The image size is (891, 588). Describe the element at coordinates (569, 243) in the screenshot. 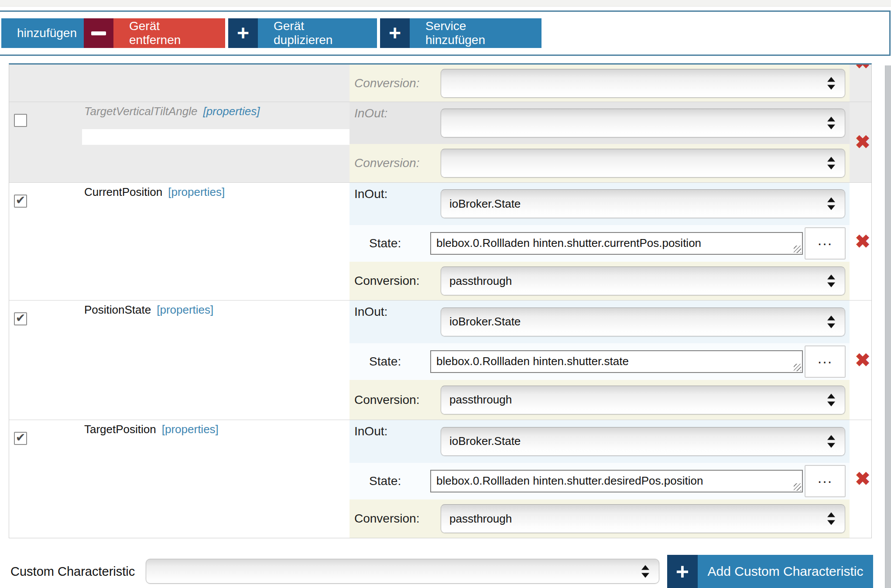

I see `state-value: blebox.0.Rollladen hinten.shutter.curren…` at that location.